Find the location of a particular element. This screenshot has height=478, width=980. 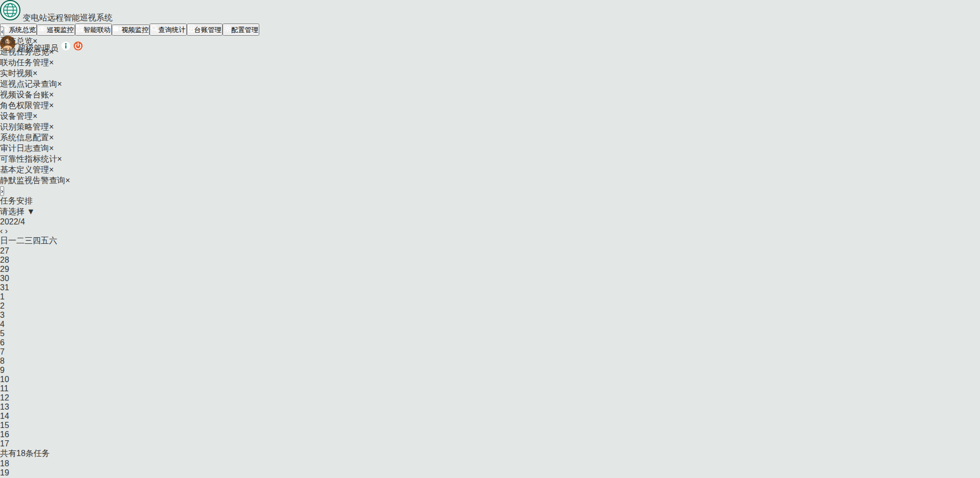

gear-icon is located at coordinates (228, 30).